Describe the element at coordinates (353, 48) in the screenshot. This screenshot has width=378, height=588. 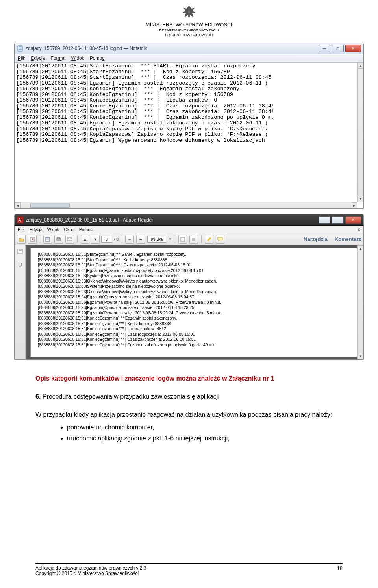
I see `close-button: ✕` at that location.